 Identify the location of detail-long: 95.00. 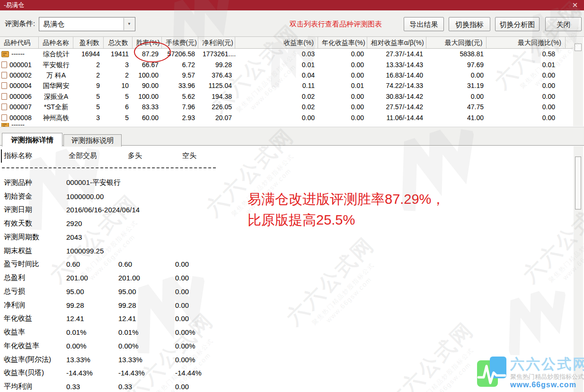
(147, 291).